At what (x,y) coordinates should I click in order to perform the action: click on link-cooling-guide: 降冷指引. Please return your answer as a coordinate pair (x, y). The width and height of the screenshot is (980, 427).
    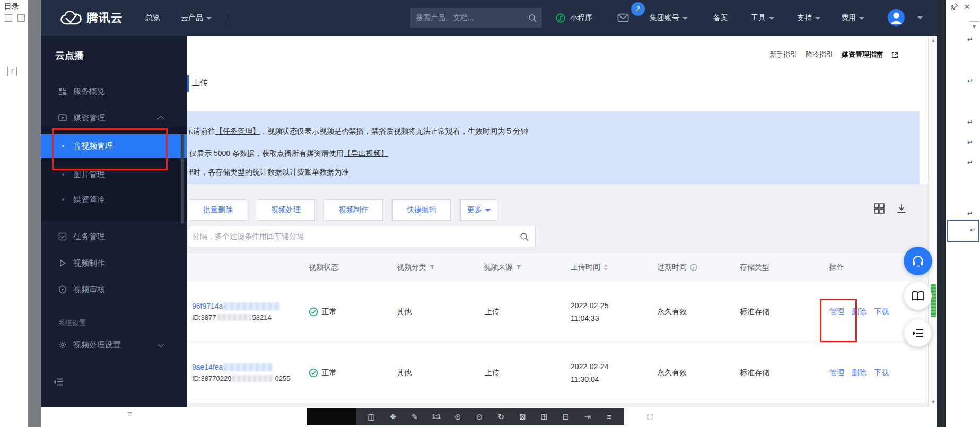
    Looking at the image, I should click on (819, 55).